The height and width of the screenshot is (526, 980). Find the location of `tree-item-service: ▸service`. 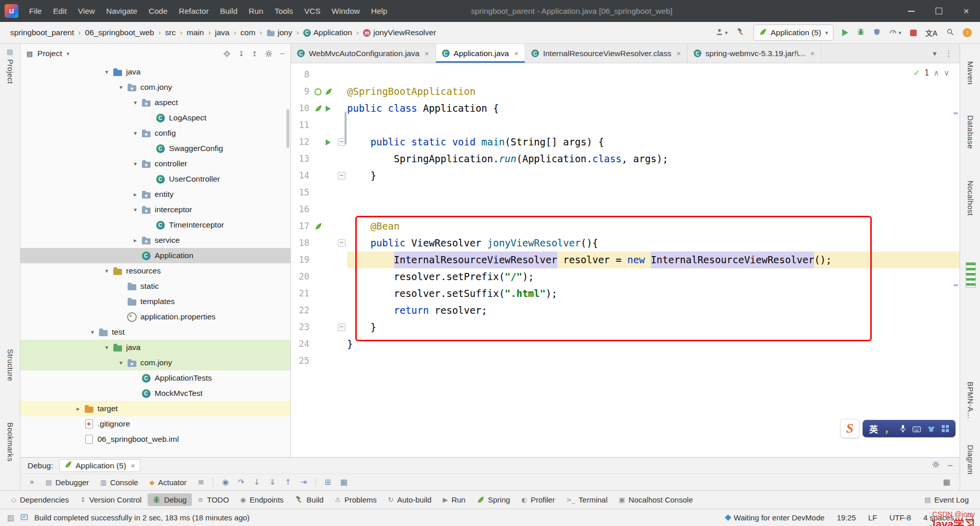

tree-item-service: ▸service is located at coordinates (155, 240).